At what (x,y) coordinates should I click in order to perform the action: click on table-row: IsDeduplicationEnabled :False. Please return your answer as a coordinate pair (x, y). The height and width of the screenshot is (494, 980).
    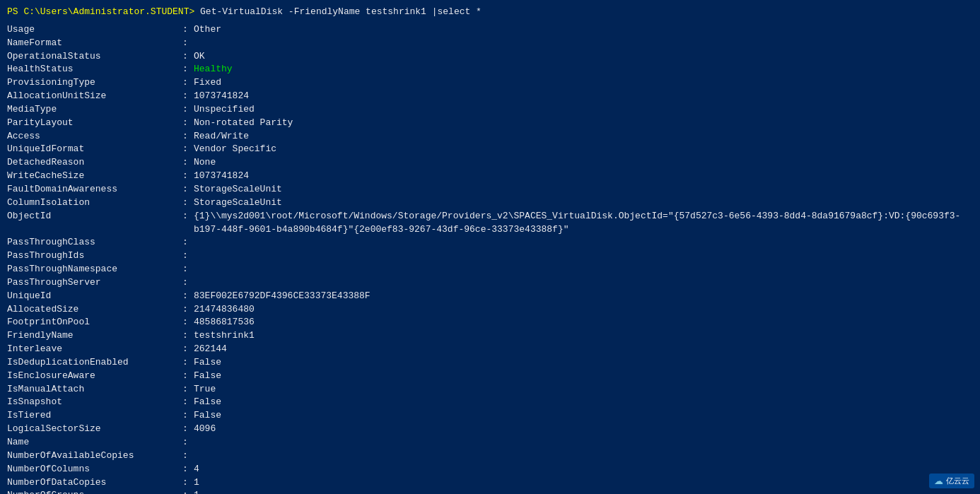
    Looking at the image, I should click on (490, 363).